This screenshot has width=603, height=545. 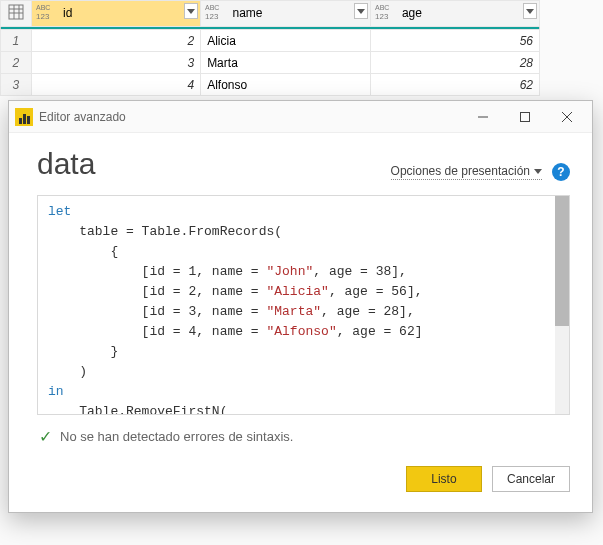 What do you see at coordinates (116, 85) in the screenshot?
I see `cell-id: 4` at bounding box center [116, 85].